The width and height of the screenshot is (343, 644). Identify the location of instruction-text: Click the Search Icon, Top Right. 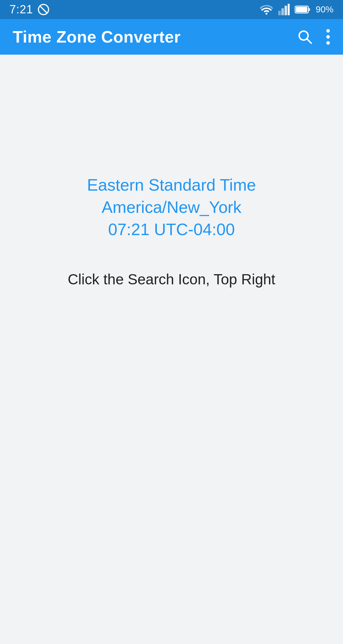
(172, 279).